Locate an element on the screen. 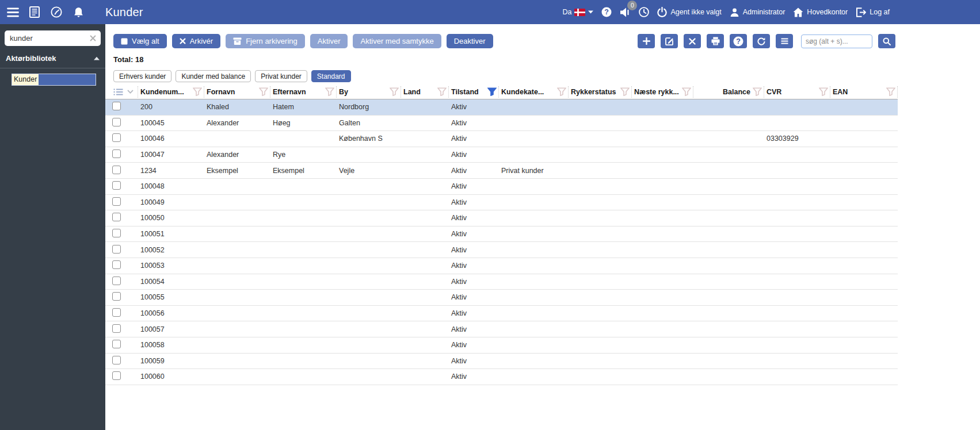 The image size is (980, 430). action-button-aktiver-med-samtykke: Aktiver med samtykke is located at coordinates (397, 41).